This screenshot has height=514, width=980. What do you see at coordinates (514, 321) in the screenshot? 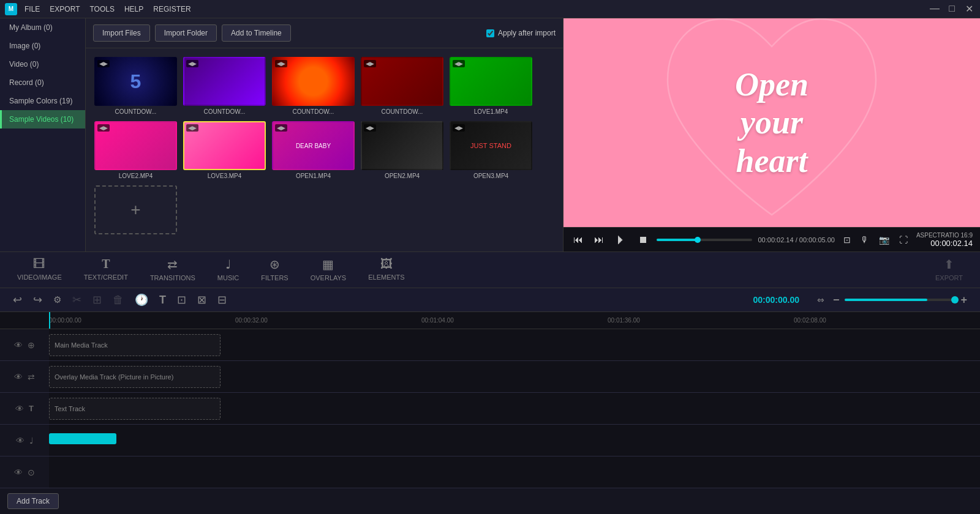
I see `ruler-mark: 00:01:04.00` at bounding box center [514, 321].